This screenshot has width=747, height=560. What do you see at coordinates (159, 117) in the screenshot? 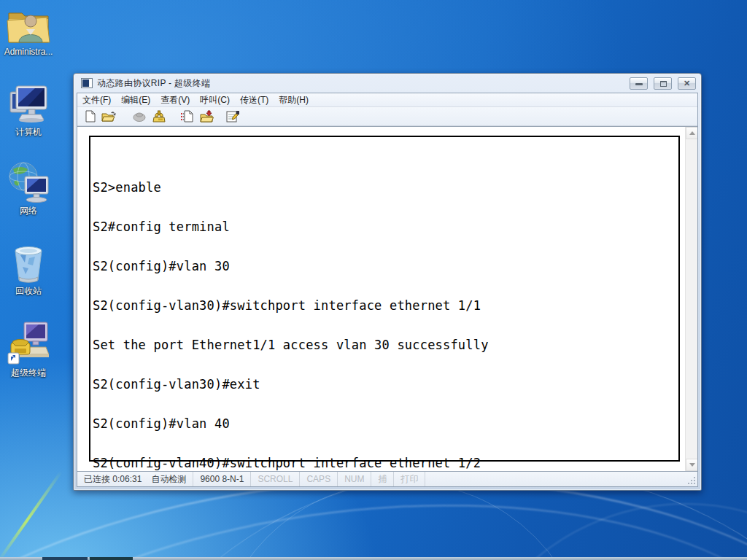
I see `disconnect-button` at bounding box center [159, 117].